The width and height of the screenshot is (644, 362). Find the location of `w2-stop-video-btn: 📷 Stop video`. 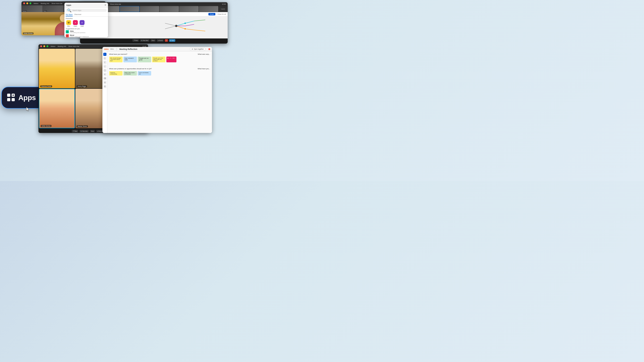

w2-stop-video-btn: 📷 Stop video is located at coordinates (144, 40).